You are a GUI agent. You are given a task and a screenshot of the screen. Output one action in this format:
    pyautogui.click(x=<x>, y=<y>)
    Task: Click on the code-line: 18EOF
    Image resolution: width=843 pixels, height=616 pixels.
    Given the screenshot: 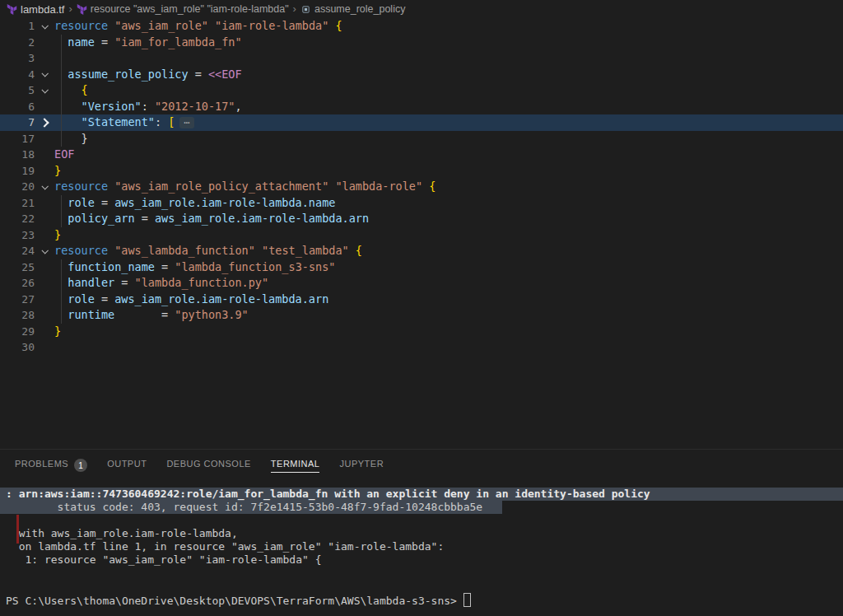 What is the action you would take?
    pyautogui.click(x=422, y=155)
    